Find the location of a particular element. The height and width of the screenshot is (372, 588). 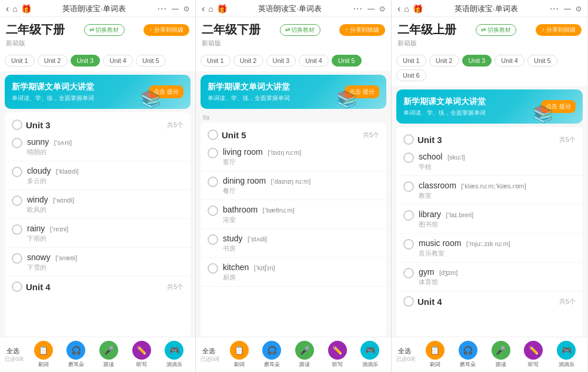

word-item: music room [ˈmjuː.zɪk ruːm] 音乐教室 is located at coordinates (489, 248).